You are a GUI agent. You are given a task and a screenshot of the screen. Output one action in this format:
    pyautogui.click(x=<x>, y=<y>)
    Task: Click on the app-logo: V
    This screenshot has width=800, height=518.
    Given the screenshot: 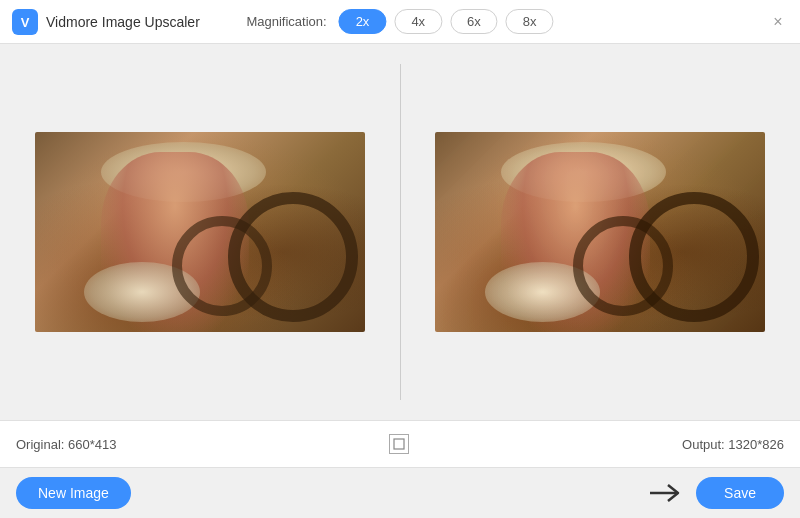 What is the action you would take?
    pyautogui.click(x=25, y=22)
    